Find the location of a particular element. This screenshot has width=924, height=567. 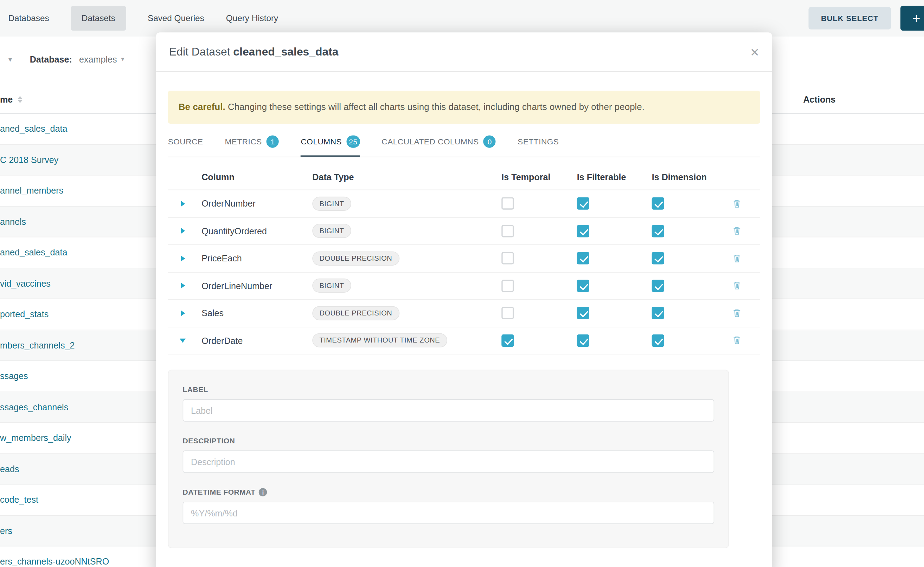

collapse-caret-icon: ▾ is located at coordinates (10, 59).